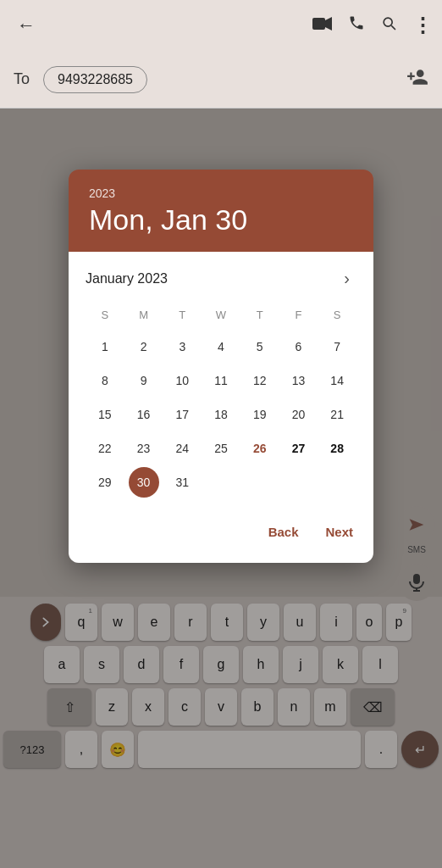  Describe the element at coordinates (221, 529) in the screenshot. I see `calendar-actions: Back Next` at that location.